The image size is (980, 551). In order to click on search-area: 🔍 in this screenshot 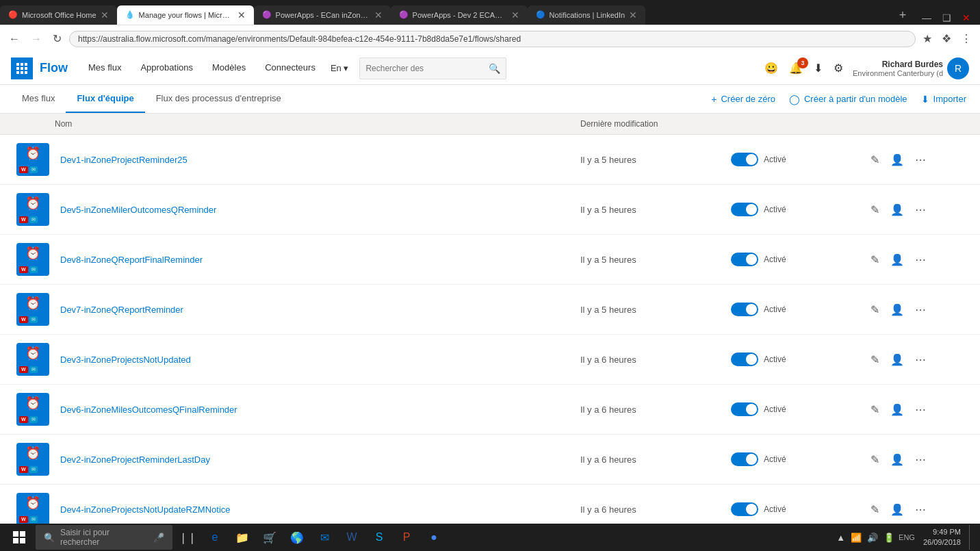, I will do `click(433, 68)`.